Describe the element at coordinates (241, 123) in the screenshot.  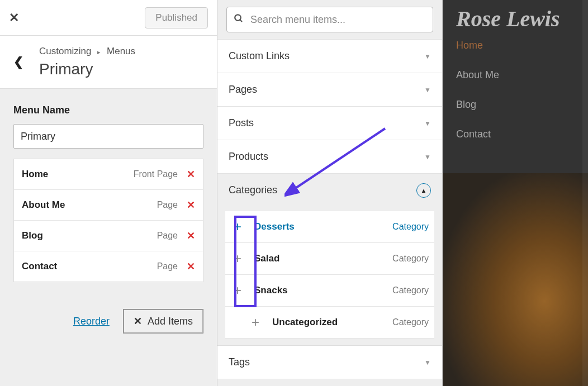
I see `section-title: Posts` at that location.